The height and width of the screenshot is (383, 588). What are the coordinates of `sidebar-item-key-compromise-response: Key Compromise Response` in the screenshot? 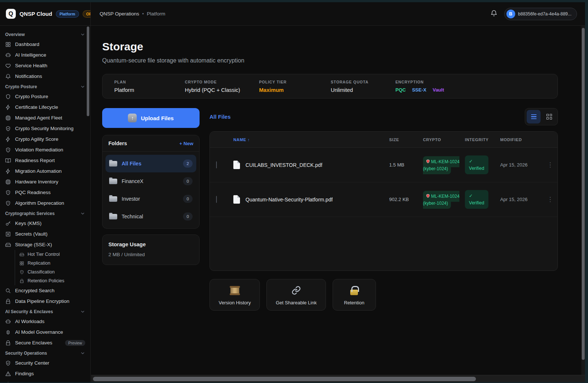 It's located at (45, 381).